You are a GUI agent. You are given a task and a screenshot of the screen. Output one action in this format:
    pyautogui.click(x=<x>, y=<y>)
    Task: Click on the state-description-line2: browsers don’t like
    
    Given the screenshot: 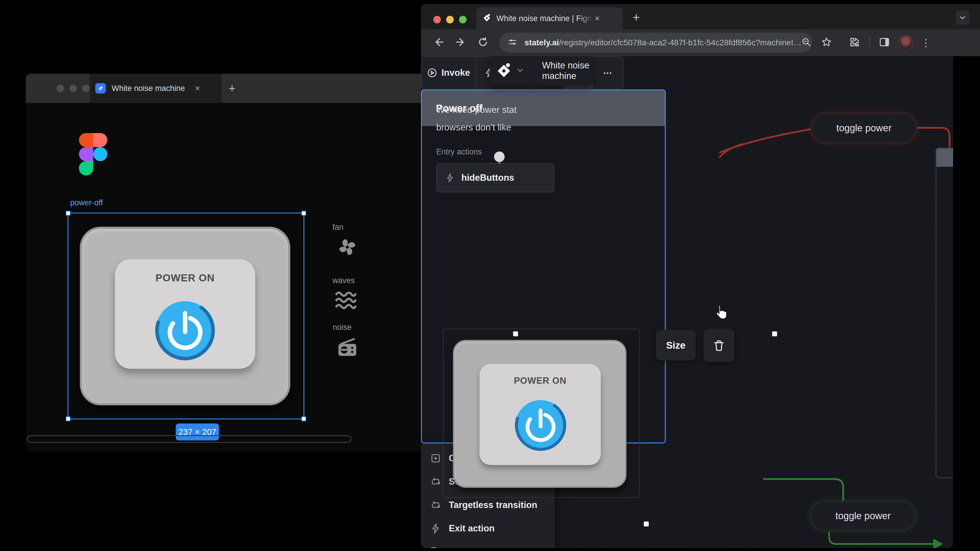 What is the action you would take?
    pyautogui.click(x=474, y=127)
    